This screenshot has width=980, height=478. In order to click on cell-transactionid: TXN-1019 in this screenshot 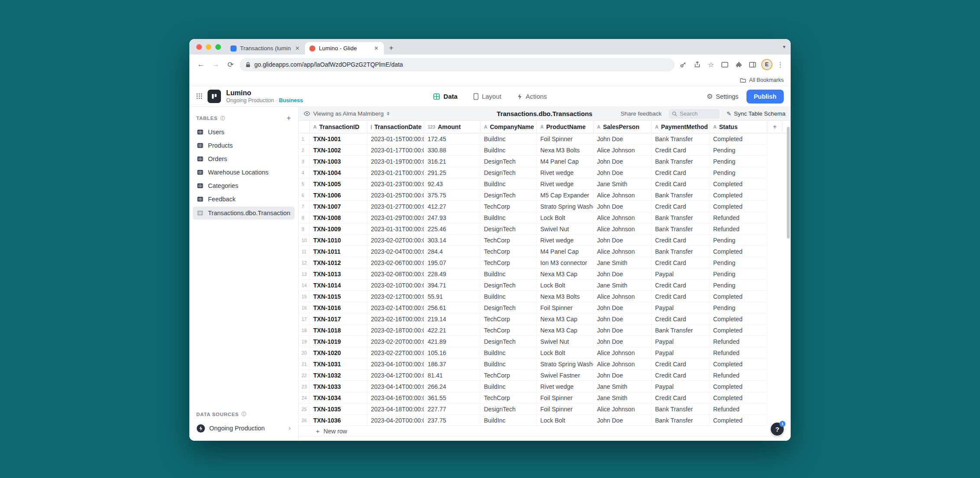, I will do `click(339, 341)`.